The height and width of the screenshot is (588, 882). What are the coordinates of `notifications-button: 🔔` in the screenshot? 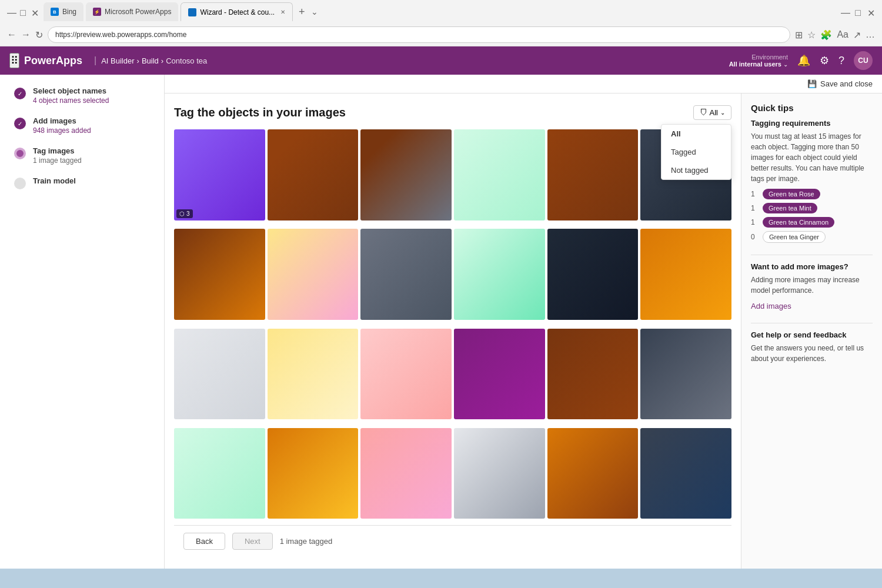 It's located at (804, 61).